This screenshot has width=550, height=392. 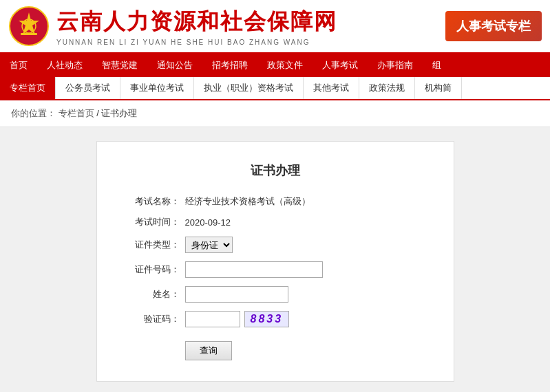 What do you see at coordinates (275, 202) in the screenshot?
I see `exam-name-row: 考试名称： 经济专业技术资格考试（高级）` at bounding box center [275, 202].